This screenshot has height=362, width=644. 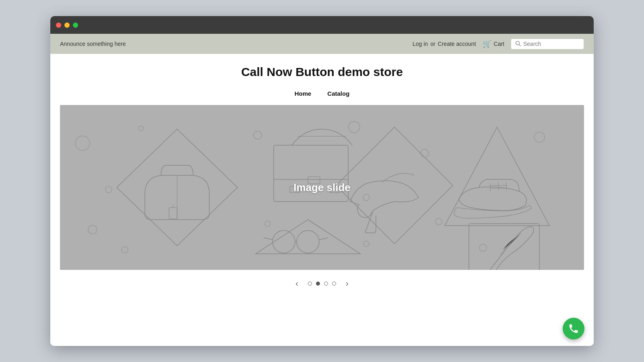 I want to click on minimize-button, so click(x=67, y=25).